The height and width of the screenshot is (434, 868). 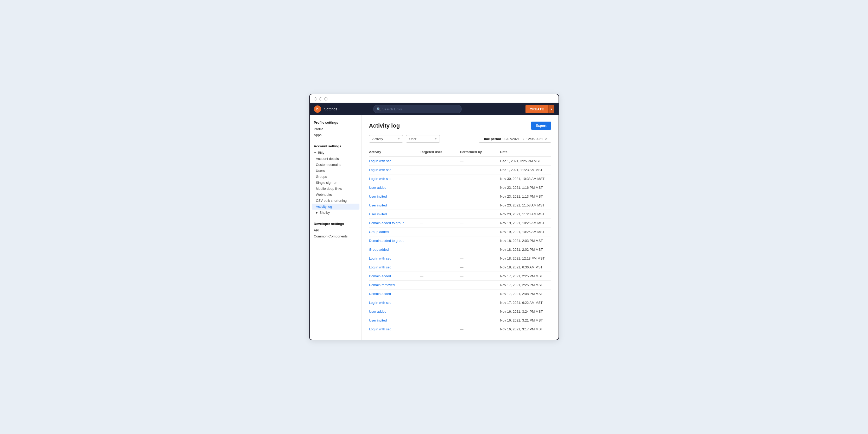 What do you see at coordinates (460, 241) in the screenshot?
I see `table-row: Domain added to group——Nov 18, 2021, 2:0…` at bounding box center [460, 241].